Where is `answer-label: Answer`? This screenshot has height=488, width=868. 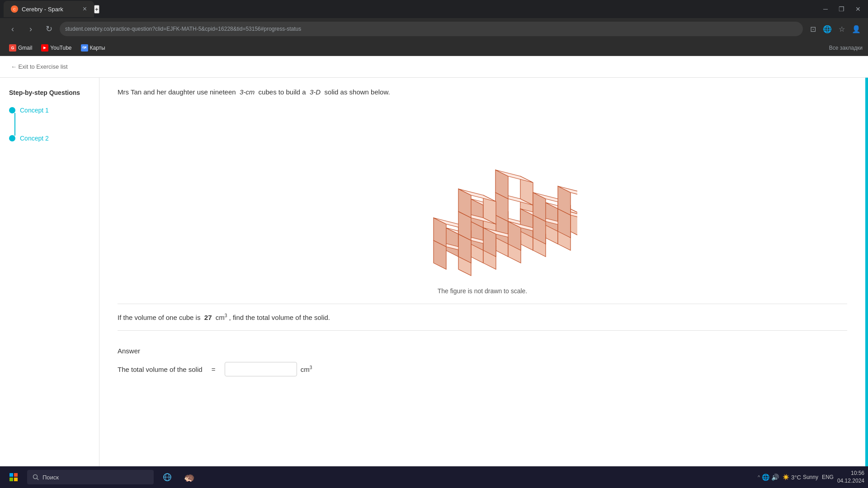
answer-label: Answer is located at coordinates (482, 351).